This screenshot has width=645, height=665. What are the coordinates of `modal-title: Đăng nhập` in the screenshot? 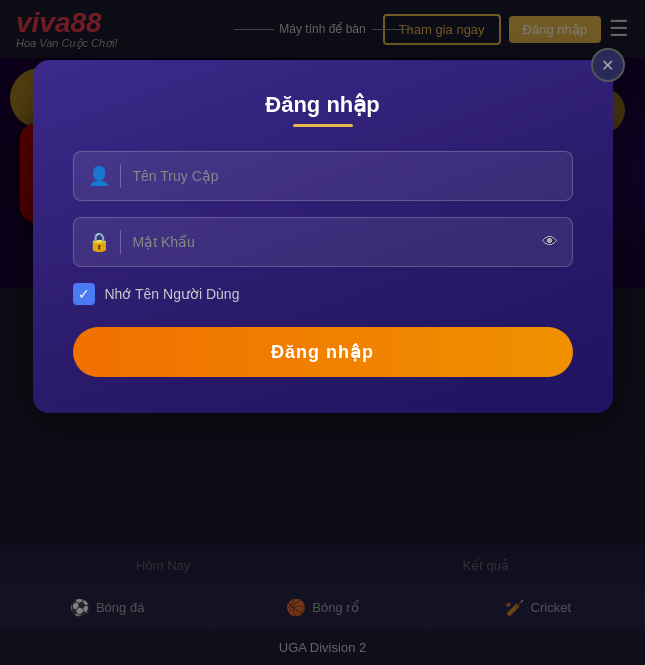 It's located at (323, 105).